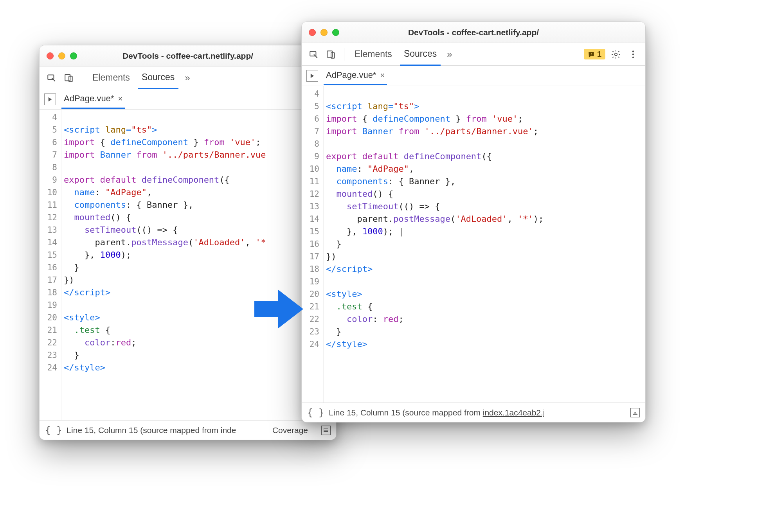 The width and height of the screenshot is (774, 532). What do you see at coordinates (633, 54) in the screenshot?
I see `kebab-menu-icon` at bounding box center [633, 54].